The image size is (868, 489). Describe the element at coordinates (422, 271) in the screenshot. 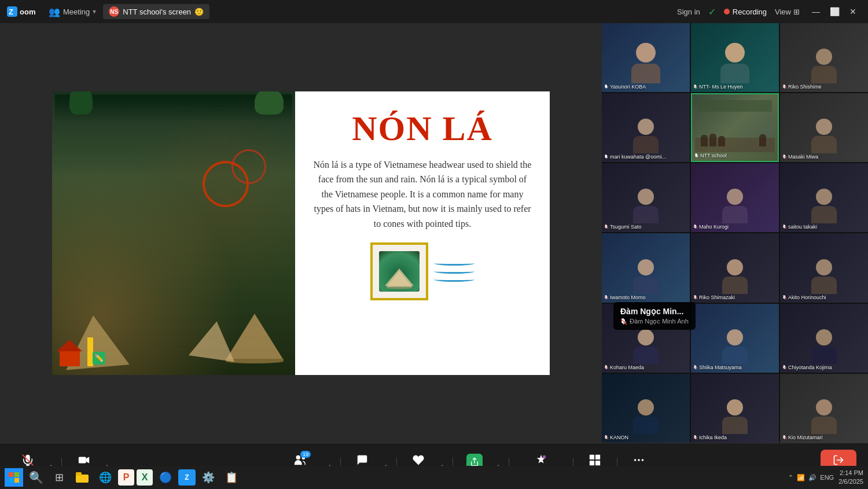

I see `postcard-container` at that location.